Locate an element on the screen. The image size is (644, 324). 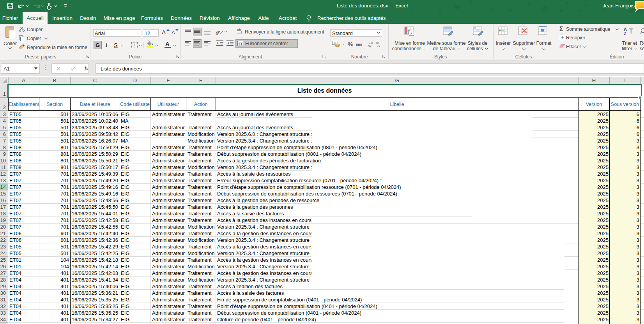
svg-text: →0 is located at coordinates (378, 46).